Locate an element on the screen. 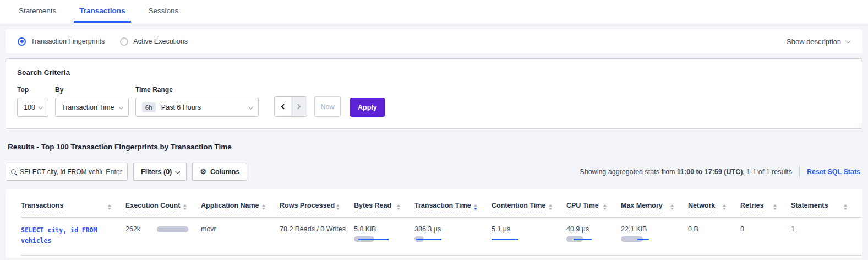  column-label: Network is located at coordinates (701, 207).